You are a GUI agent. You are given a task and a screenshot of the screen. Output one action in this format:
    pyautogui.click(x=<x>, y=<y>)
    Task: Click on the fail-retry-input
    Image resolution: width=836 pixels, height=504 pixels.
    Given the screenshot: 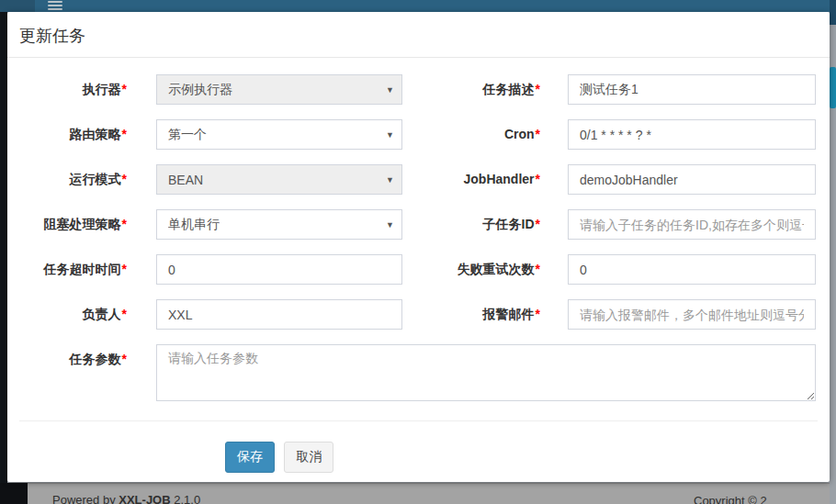 What is the action you would take?
    pyautogui.click(x=692, y=270)
    